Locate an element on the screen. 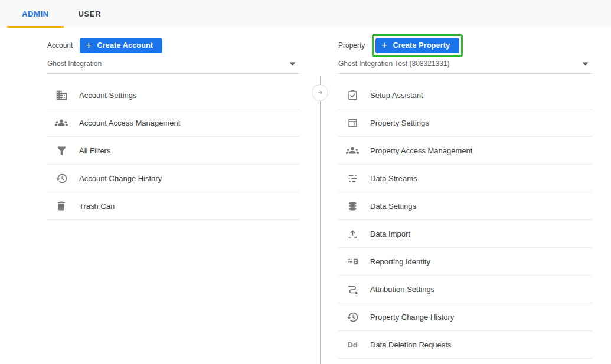 The width and height of the screenshot is (611, 364). create-account-button-label: Create Account is located at coordinates (125, 45).